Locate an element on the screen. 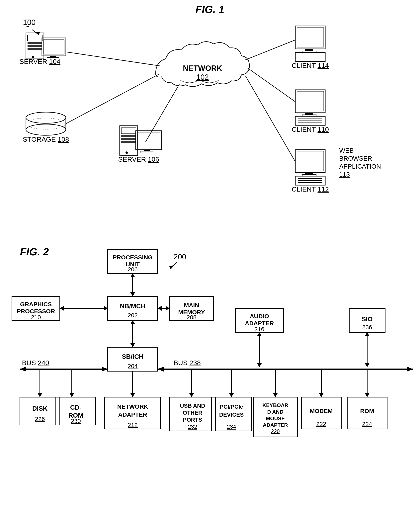 The width and height of the screenshot is (420, 511). client112-label: CLIENT 112 is located at coordinates (310, 189).